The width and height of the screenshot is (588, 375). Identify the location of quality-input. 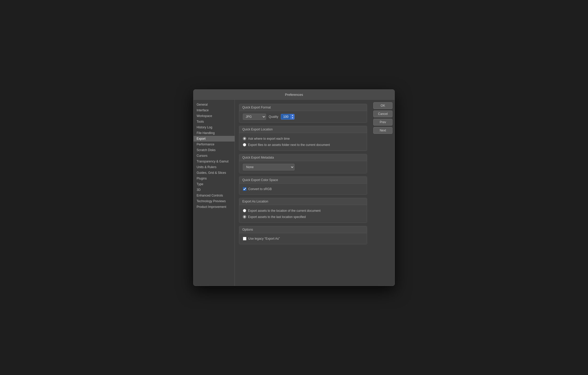
(286, 117).